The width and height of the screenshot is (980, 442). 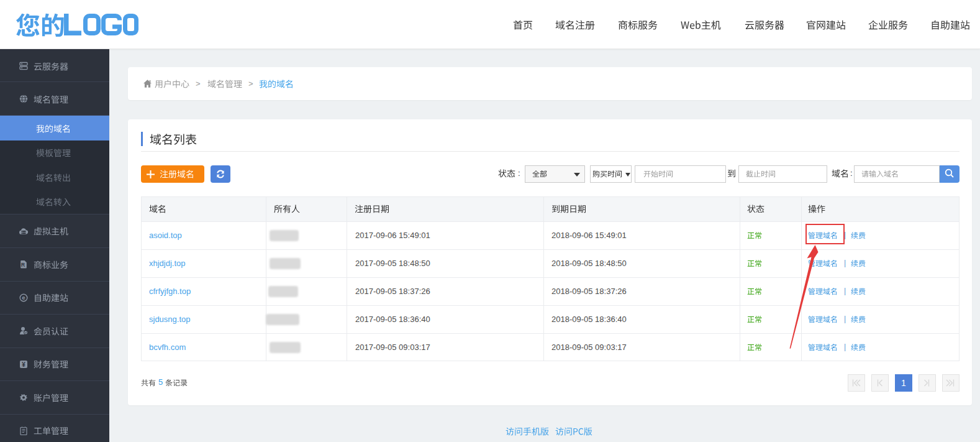 I want to click on svg-text: R, so click(x=23, y=265).